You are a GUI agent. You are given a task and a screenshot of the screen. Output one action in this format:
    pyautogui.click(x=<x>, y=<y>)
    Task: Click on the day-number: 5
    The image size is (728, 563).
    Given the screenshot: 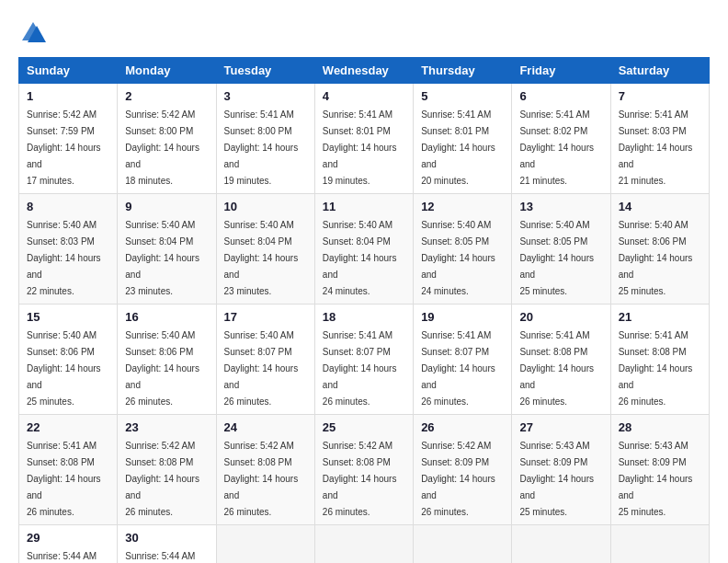 What is the action you would take?
    pyautogui.click(x=462, y=96)
    